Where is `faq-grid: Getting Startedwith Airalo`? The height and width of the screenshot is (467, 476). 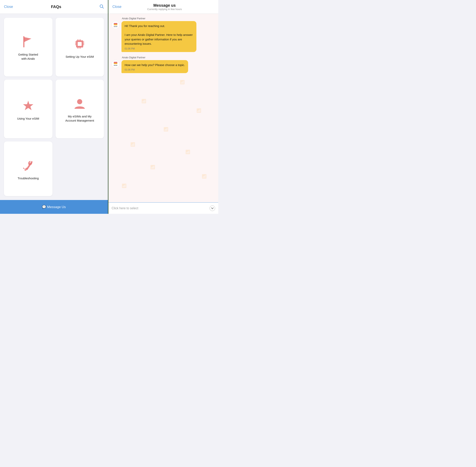
faq-grid: Getting Startedwith Airalo is located at coordinates (54, 107).